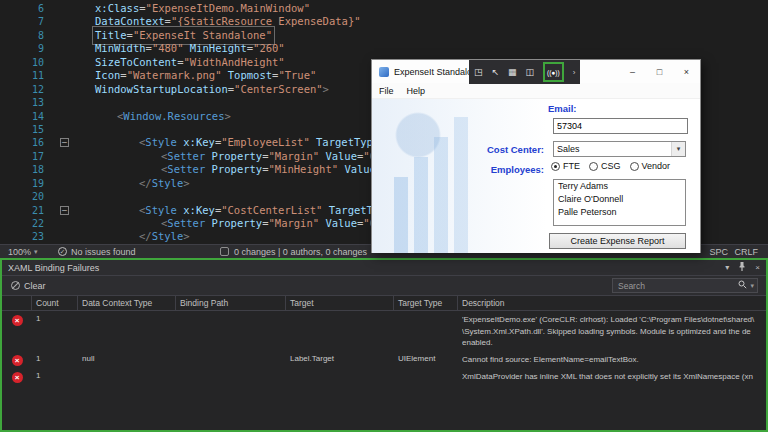 Image resolution: width=768 pixels, height=432 pixels. Describe the element at coordinates (206, 76) in the screenshot. I see `code-text: Icon="Watermark.png" Topmost="True"` at that location.